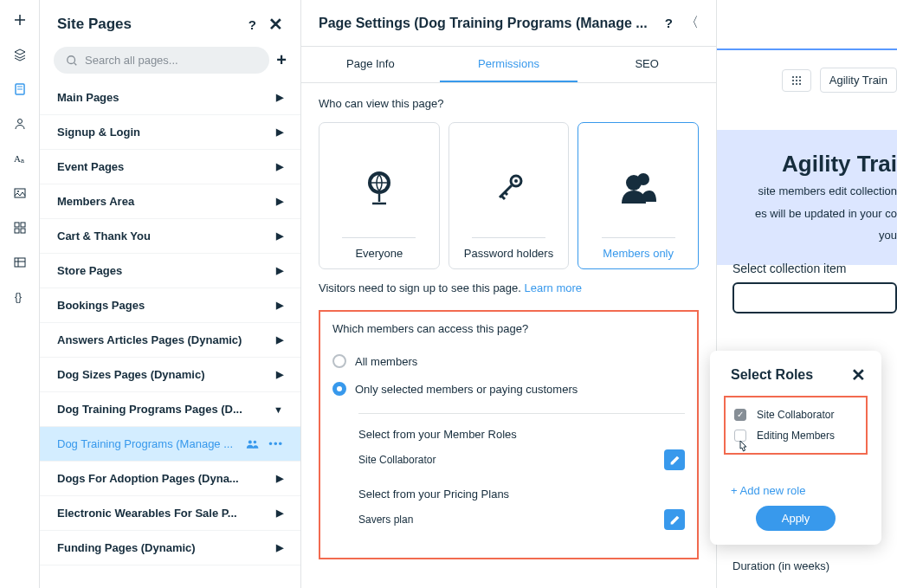  I want to click on role-option: Site Collaborator, so click(796, 415).